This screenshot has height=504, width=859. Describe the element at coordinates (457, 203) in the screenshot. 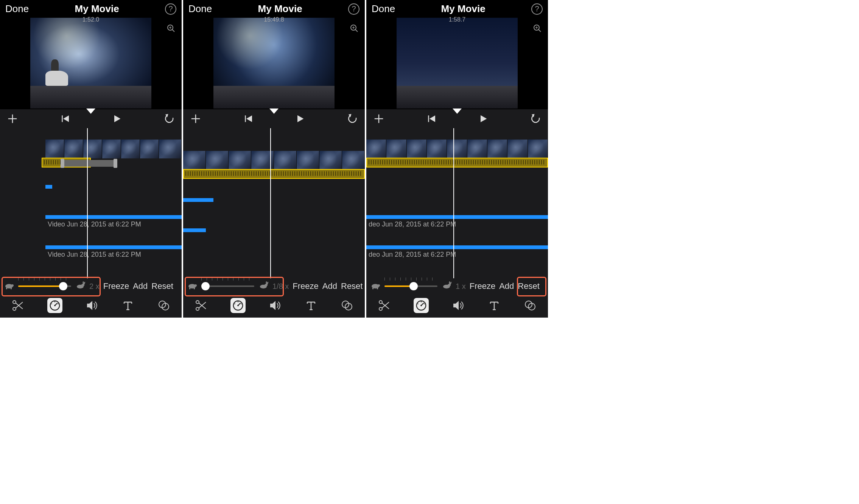

I see `timeline: deo Jun 28, 2015 at 6:22 PM deo Jun 28, …` at that location.